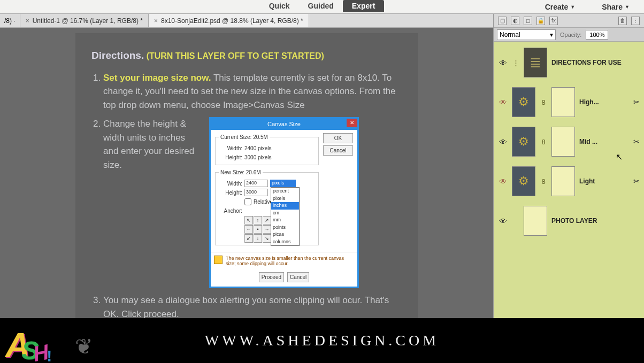 This screenshot has width=644, height=363. What do you see at coordinates (338, 138) in the screenshot?
I see `ok-button: OK` at bounding box center [338, 138].